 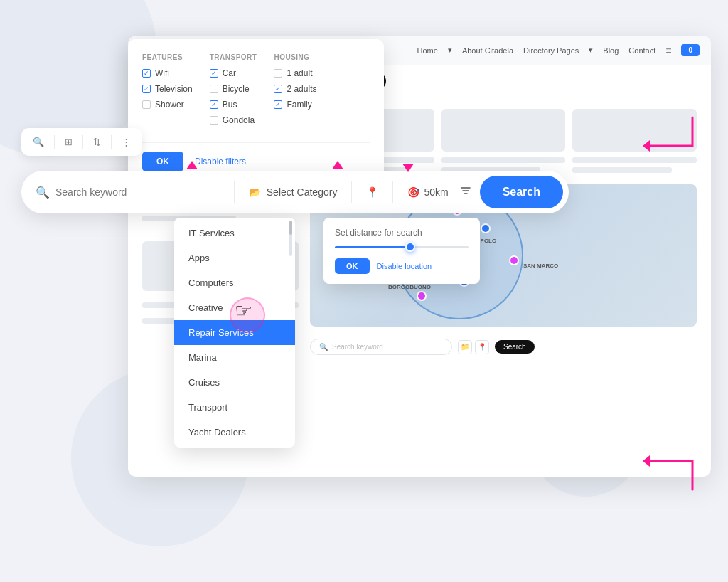 I want to click on browser-bottom-icons: 📁 📍, so click(x=473, y=347).